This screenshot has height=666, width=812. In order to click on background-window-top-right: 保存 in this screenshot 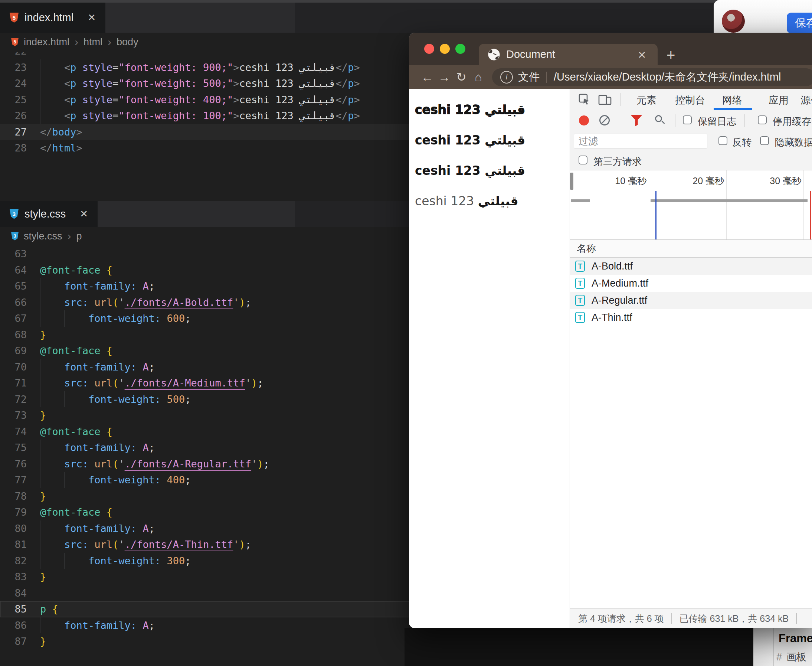, I will do `click(763, 16)`.